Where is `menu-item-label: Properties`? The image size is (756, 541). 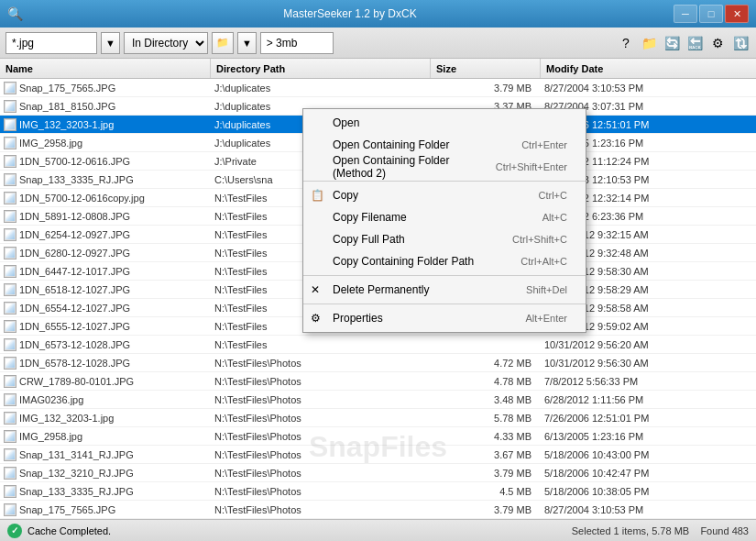
menu-item-label: Properties is located at coordinates (357, 318).